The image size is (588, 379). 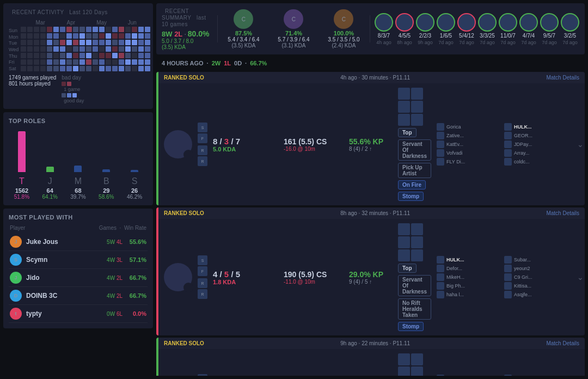 What do you see at coordinates (469, 277) in the screenshot?
I see `team-player: MikeH...` at bounding box center [469, 277].